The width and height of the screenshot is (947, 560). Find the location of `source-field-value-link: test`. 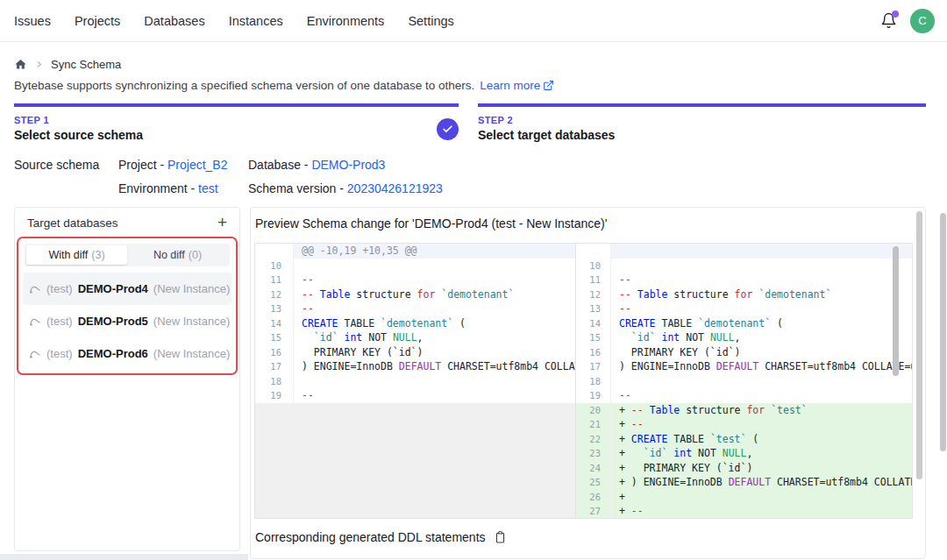

source-field-value-link: test is located at coordinates (209, 188).